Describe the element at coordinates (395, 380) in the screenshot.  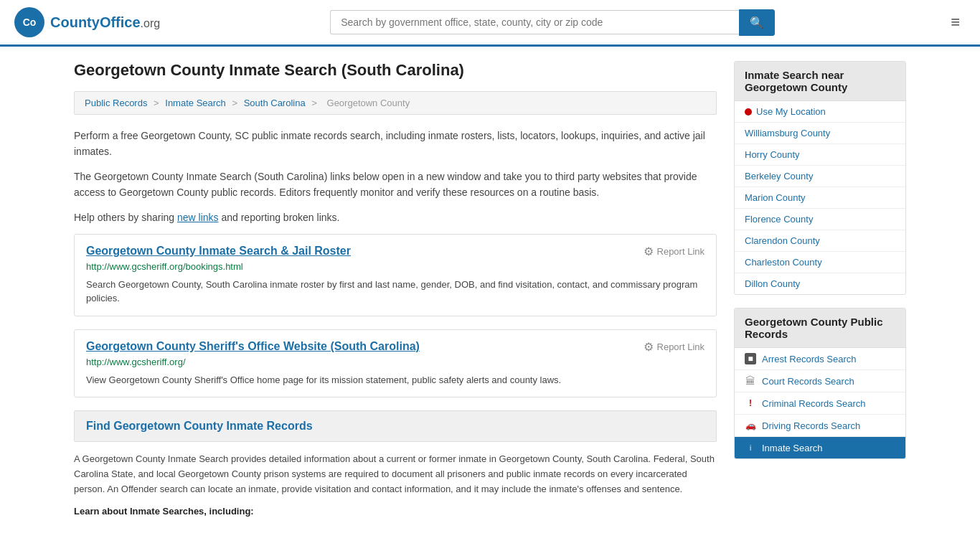
I see `result-desc-2: View Georgetown County Sheriff's Office …` at that location.